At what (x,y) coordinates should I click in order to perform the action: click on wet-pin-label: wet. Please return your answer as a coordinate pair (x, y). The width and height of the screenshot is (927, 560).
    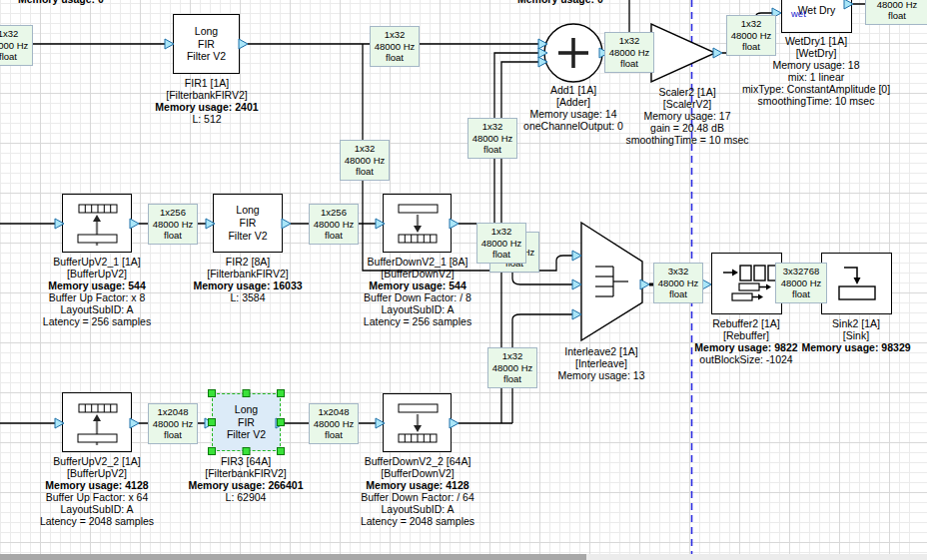
    Looking at the image, I should click on (799, 14).